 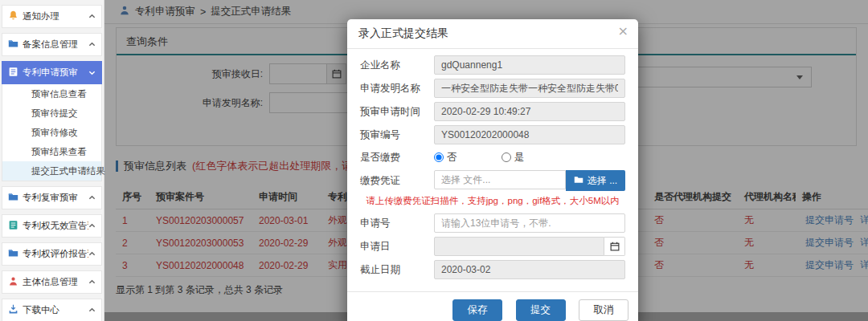 I want to click on chevron-down-icon, so click(x=92, y=73).